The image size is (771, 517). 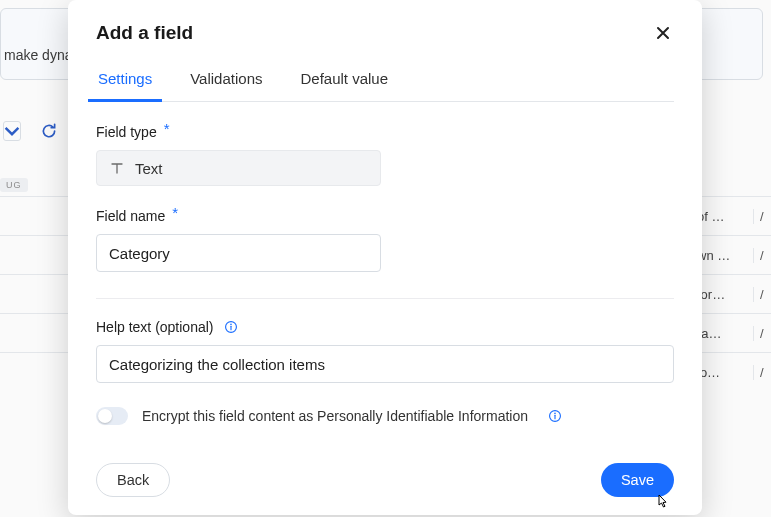 I want to click on tab-default-value: Default value, so click(x=344, y=86).